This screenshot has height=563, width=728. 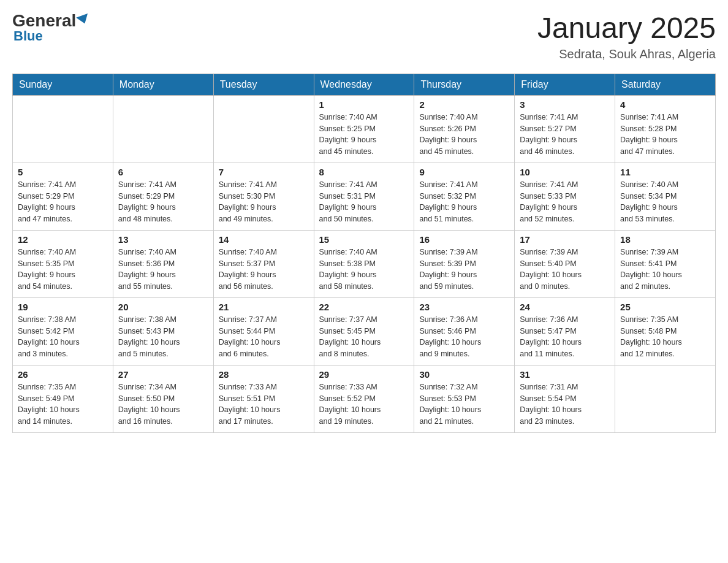 I want to click on day-number: 4, so click(x=665, y=104).